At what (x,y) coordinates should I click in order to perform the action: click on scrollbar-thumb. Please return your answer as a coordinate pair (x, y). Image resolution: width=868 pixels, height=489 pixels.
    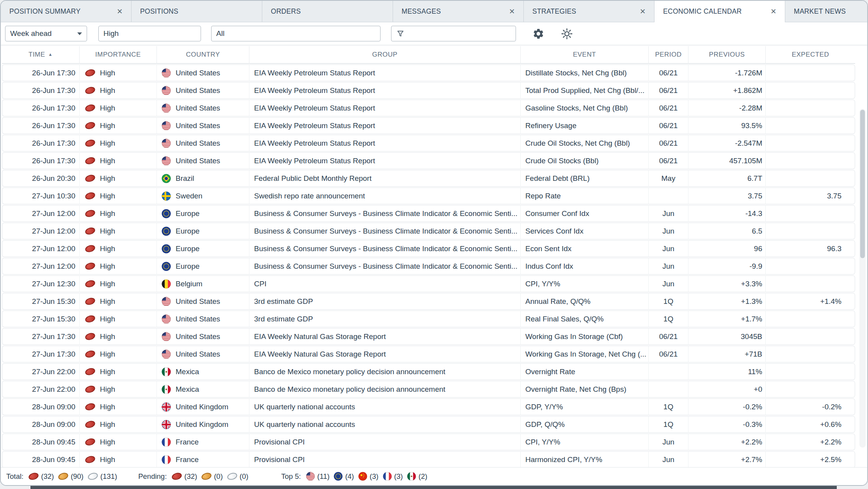
    Looking at the image, I should click on (863, 184).